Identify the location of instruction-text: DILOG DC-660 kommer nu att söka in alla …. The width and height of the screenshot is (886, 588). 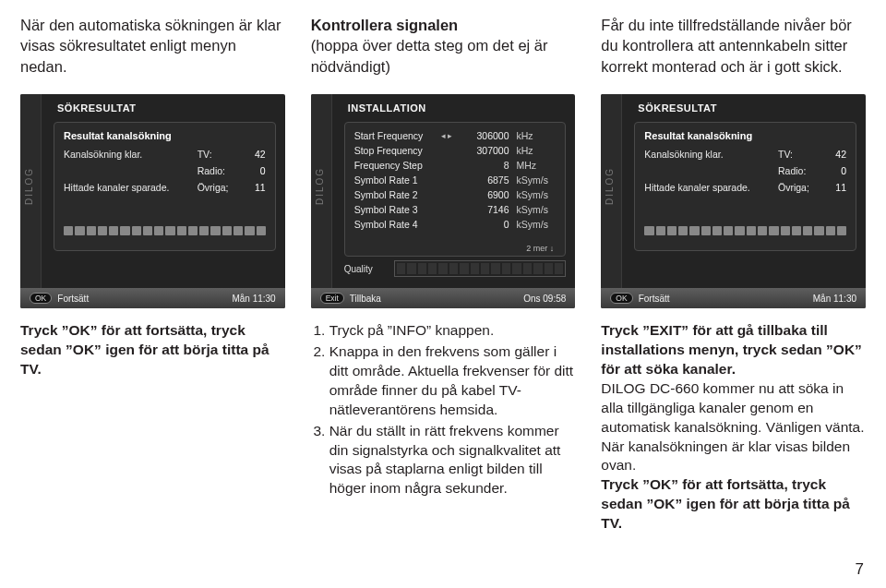
(733, 408).